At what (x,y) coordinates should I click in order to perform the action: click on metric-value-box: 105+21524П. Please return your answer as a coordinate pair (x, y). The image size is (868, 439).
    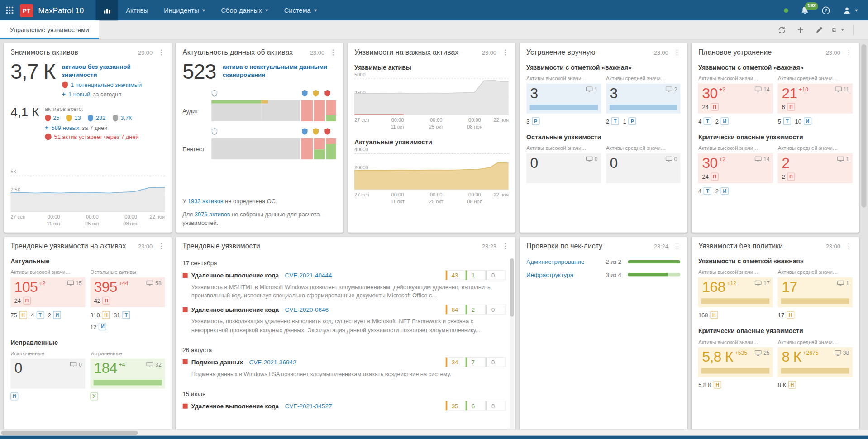
    Looking at the image, I should click on (48, 292).